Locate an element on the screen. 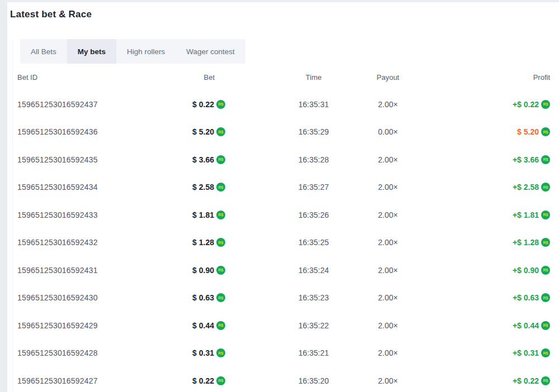 The width and height of the screenshot is (559, 392). table-row: 159651253016592427 $ 0.22 R$ 16:35:20 2.… is located at coordinates (284, 380).